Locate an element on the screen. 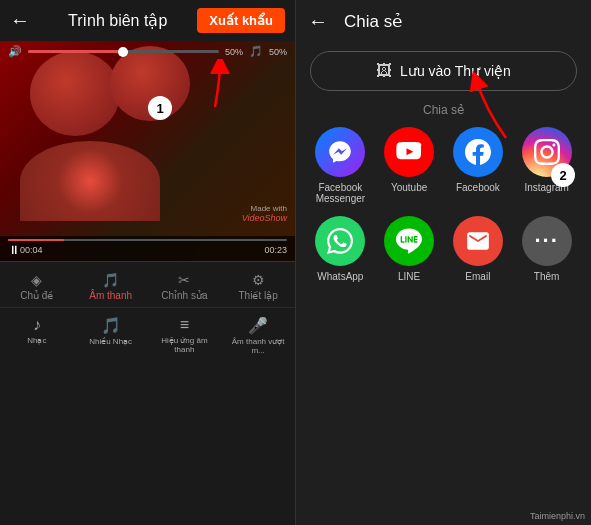 This screenshot has height=525, width=591. volume-fill is located at coordinates (76, 52).